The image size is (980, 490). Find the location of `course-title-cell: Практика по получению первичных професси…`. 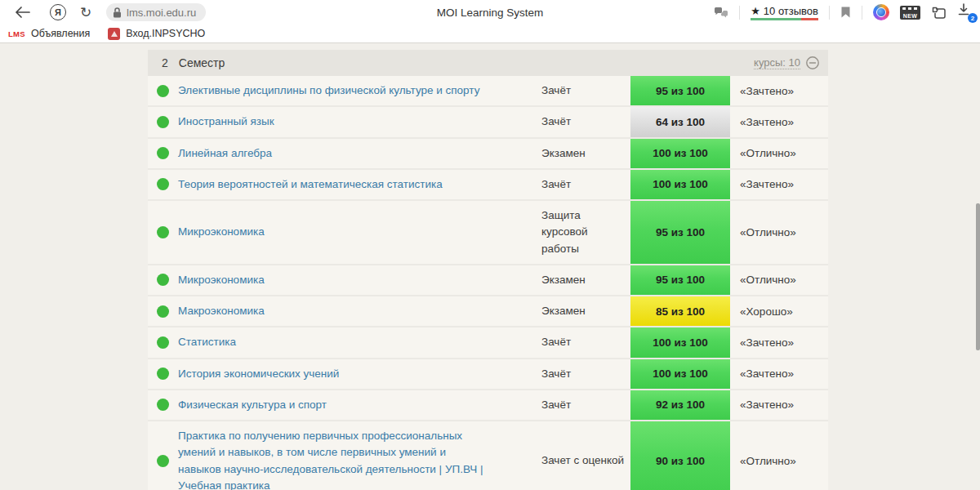

course-title-cell: Практика по получению первичных професси… is located at coordinates (359, 456).